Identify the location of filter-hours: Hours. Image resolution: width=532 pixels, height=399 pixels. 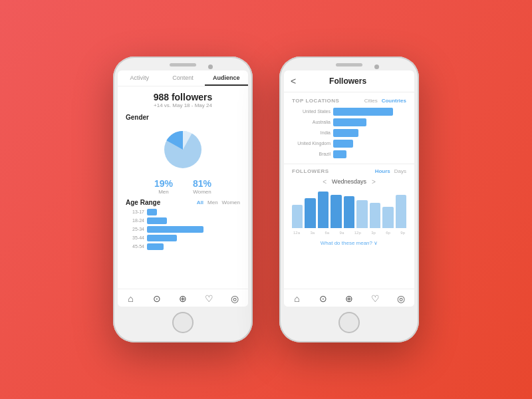
(383, 172).